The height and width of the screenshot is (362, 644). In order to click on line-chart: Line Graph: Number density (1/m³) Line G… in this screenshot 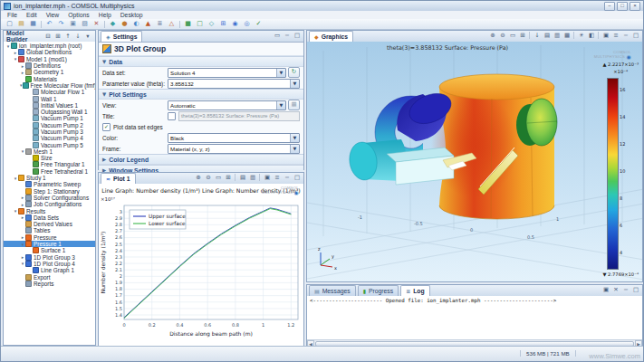, I will do `click(201, 266)`.